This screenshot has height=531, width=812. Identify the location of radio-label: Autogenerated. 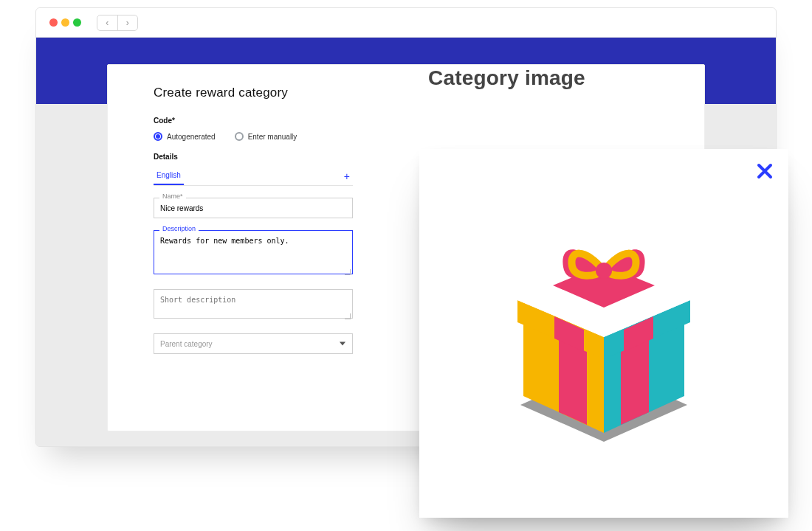
(191, 137).